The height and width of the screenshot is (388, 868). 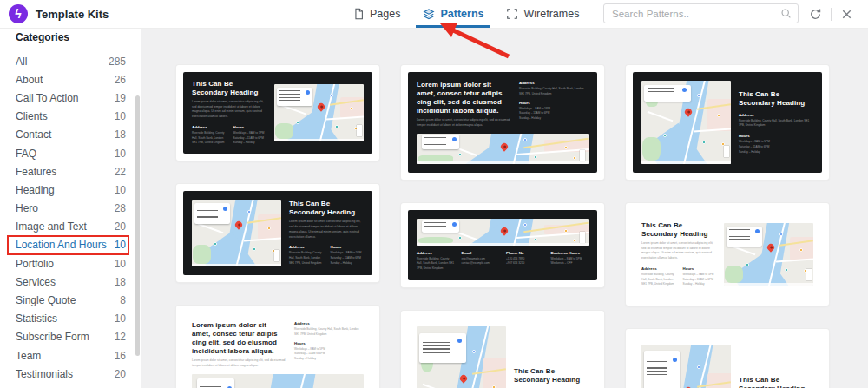 What do you see at coordinates (71, 245) in the screenshot?
I see `sidebar-item-location-and-hours: Location And Hours10` at bounding box center [71, 245].